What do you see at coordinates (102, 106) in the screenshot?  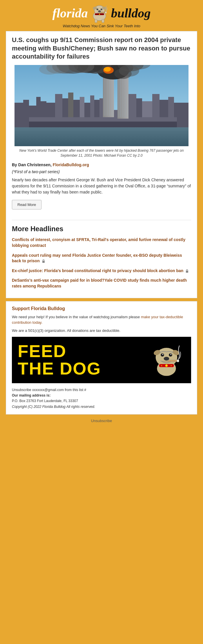 I see `article-image` at bounding box center [102, 106].